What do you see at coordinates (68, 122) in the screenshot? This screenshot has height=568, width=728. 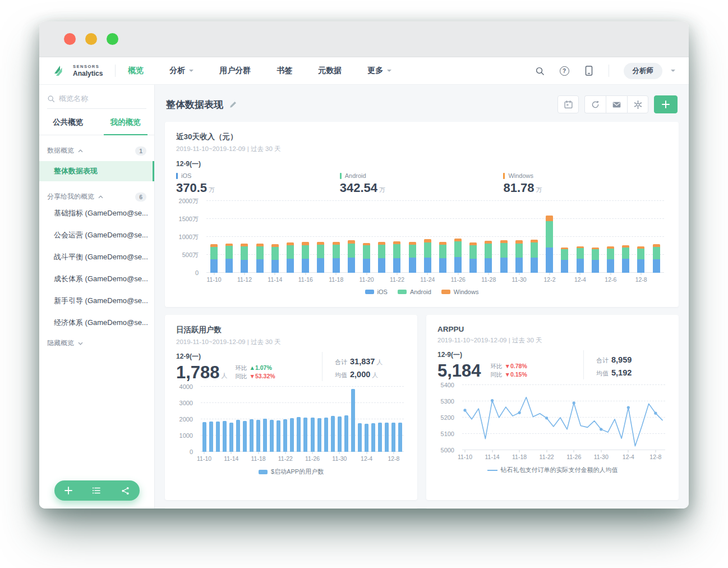 I see `sidebar-tab-1: 公共概览` at bounding box center [68, 122].